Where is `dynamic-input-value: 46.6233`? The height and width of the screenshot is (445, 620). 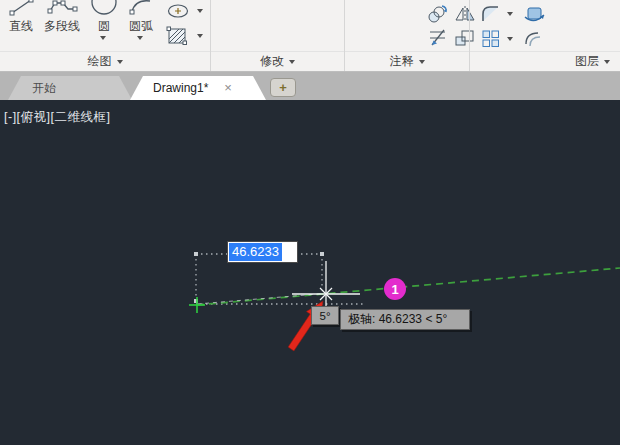 dynamic-input-value: 46.6233 is located at coordinates (256, 252).